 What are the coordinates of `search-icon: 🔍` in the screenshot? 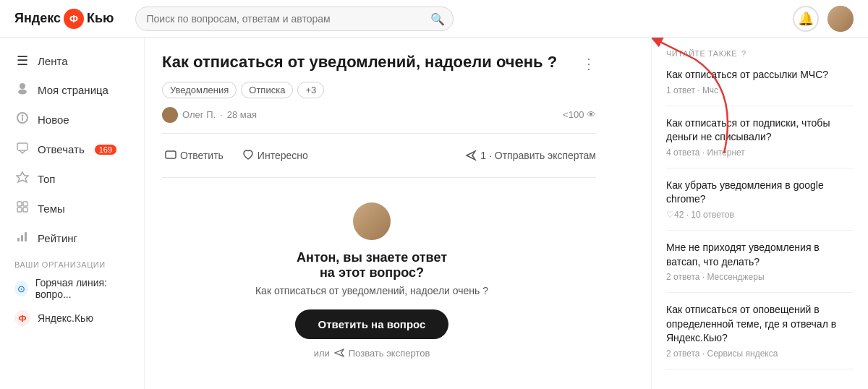 It's located at (438, 19).